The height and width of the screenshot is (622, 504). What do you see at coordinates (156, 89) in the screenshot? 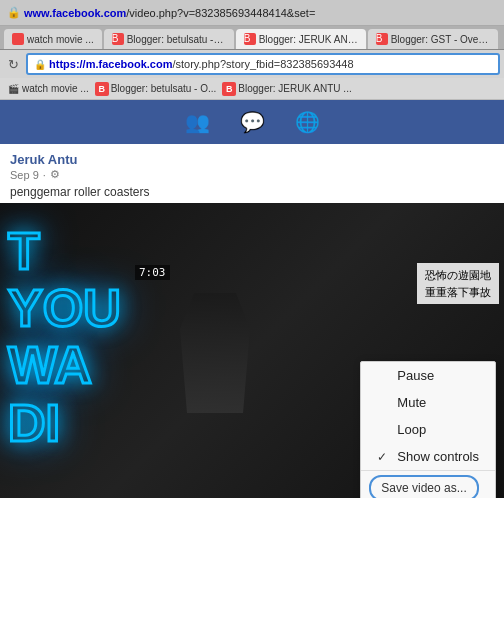
I see `bookmark-2-2: B Blogger: betulsatu - O...` at bounding box center [156, 89].